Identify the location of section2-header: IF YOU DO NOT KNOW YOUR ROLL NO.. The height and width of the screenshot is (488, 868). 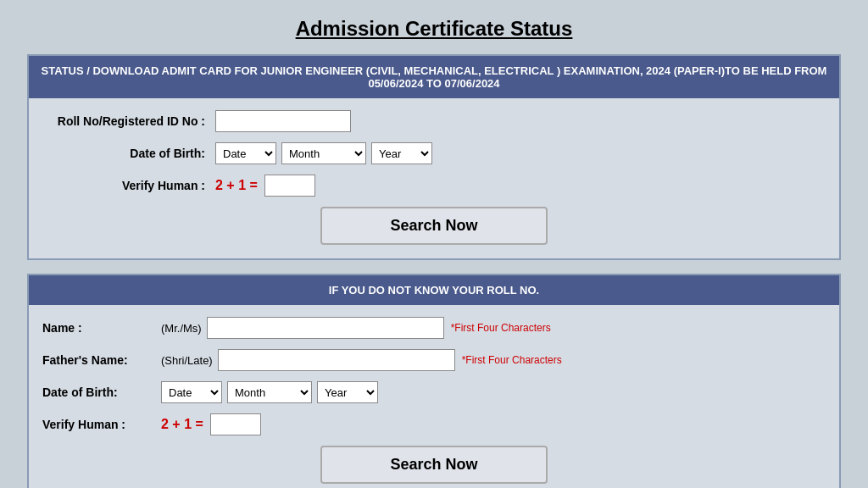
(434, 290).